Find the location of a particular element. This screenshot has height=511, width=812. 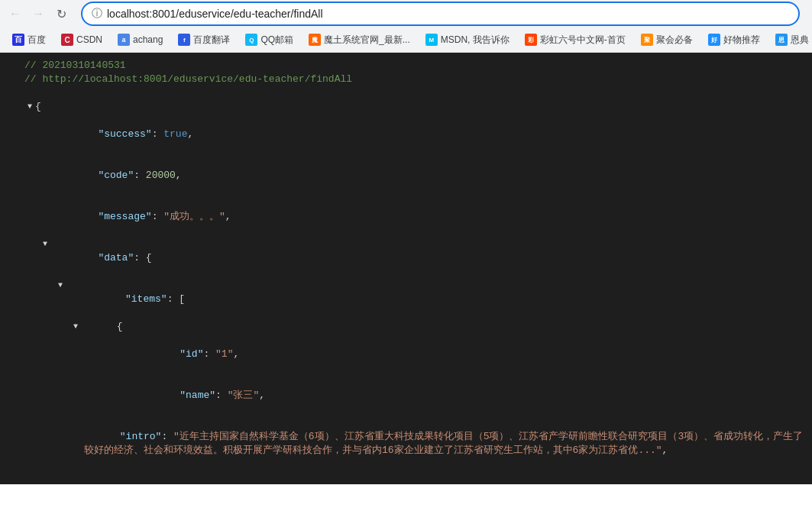

bookmark-baidu-label: 百度 is located at coordinates (37, 40).